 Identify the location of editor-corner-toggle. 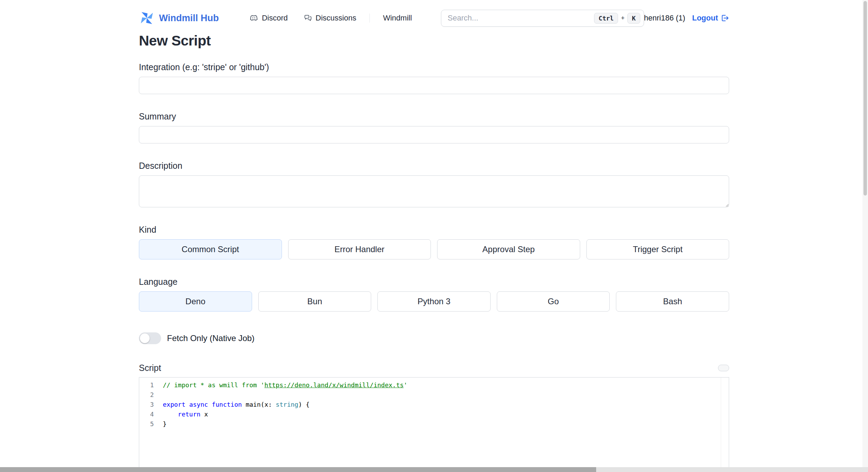
(724, 368).